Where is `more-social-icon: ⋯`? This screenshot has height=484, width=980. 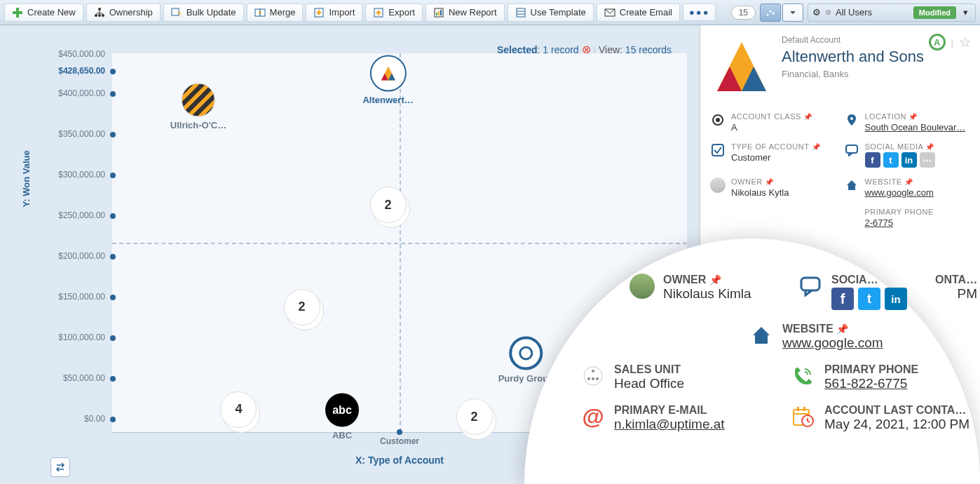
more-social-icon: ⋯ is located at coordinates (927, 160).